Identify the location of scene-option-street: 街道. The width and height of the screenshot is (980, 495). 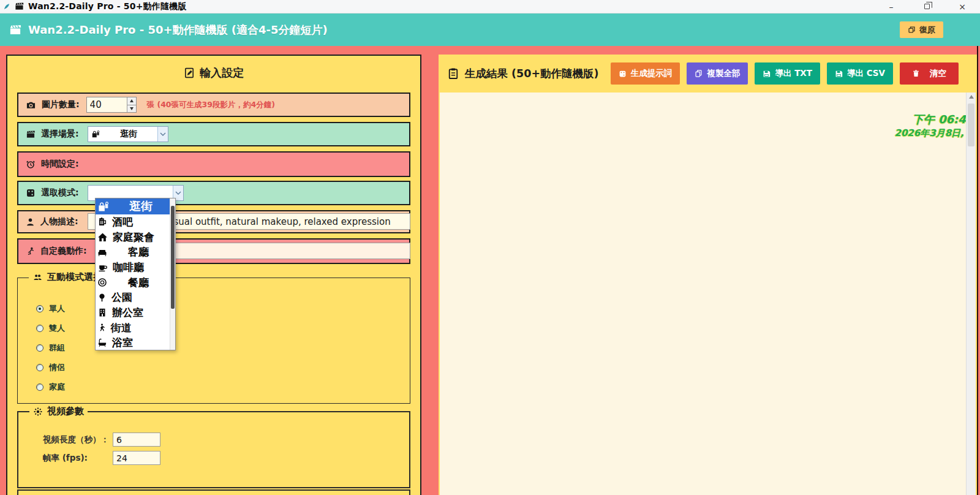
(135, 328).